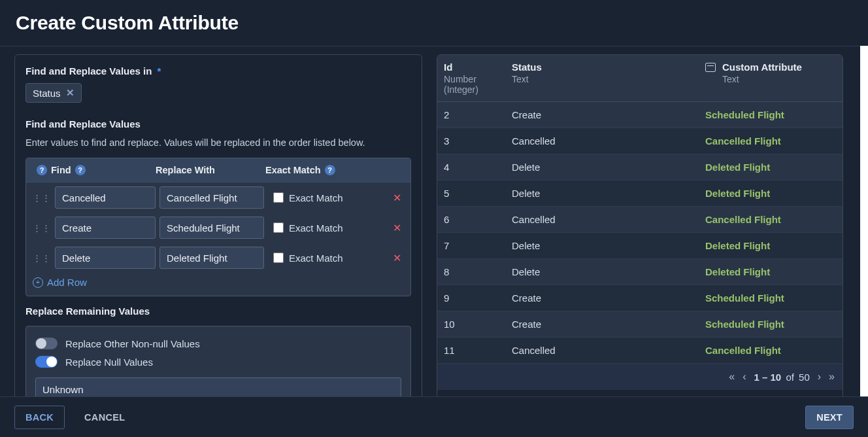 The width and height of the screenshot is (868, 437). What do you see at coordinates (60, 281) in the screenshot?
I see `add-row-button: + Add Row` at bounding box center [60, 281].